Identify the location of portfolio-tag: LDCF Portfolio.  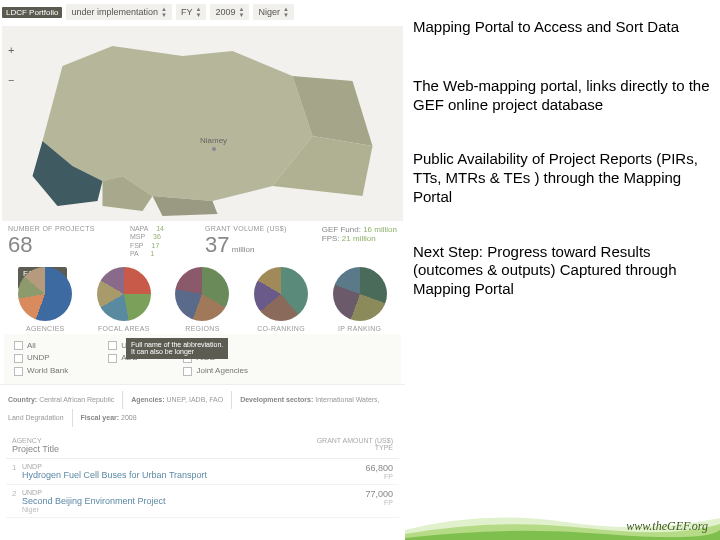
(32, 12).